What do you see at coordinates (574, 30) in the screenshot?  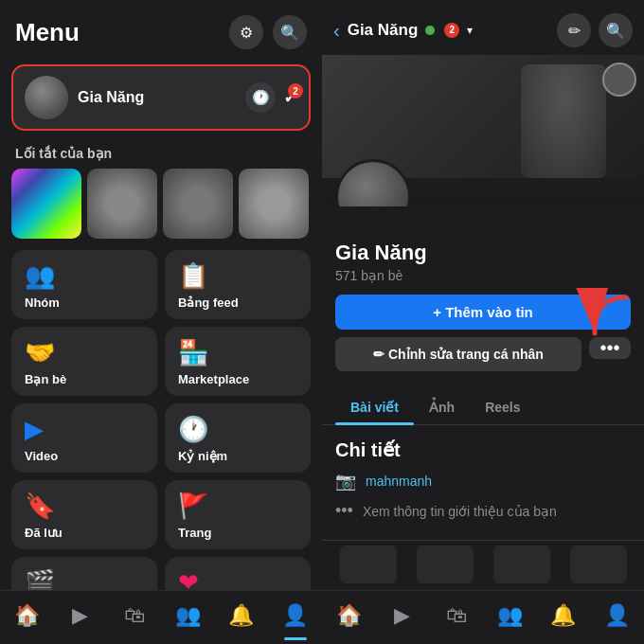 I see `edit-button: ✏` at bounding box center [574, 30].